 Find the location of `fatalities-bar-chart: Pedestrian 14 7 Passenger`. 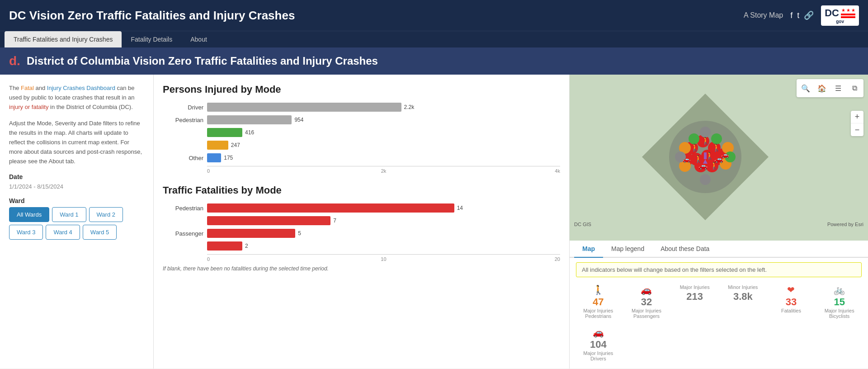

fatalities-bar-chart: Pedestrian 14 7 Passenger is located at coordinates (362, 227).